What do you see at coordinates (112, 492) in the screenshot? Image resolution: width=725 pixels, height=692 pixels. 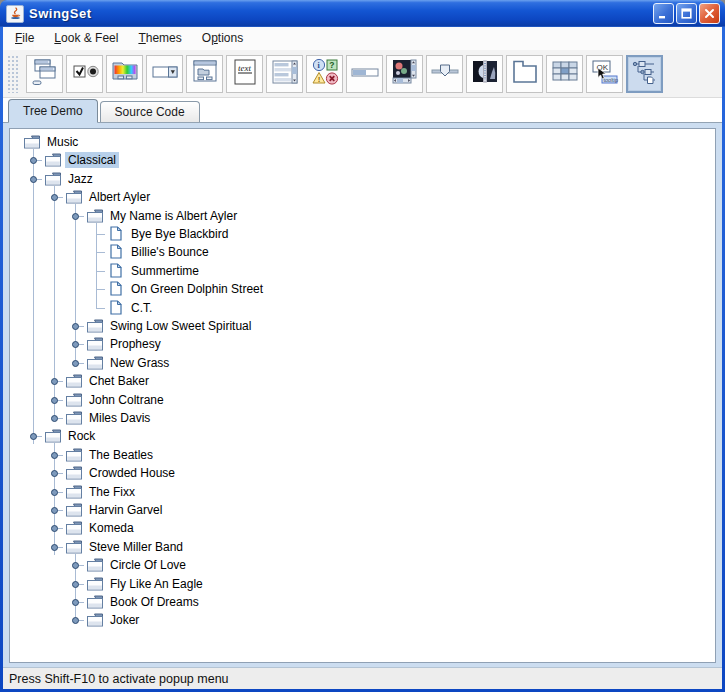 I see `tree-node-label: The Fixx` at bounding box center [112, 492].